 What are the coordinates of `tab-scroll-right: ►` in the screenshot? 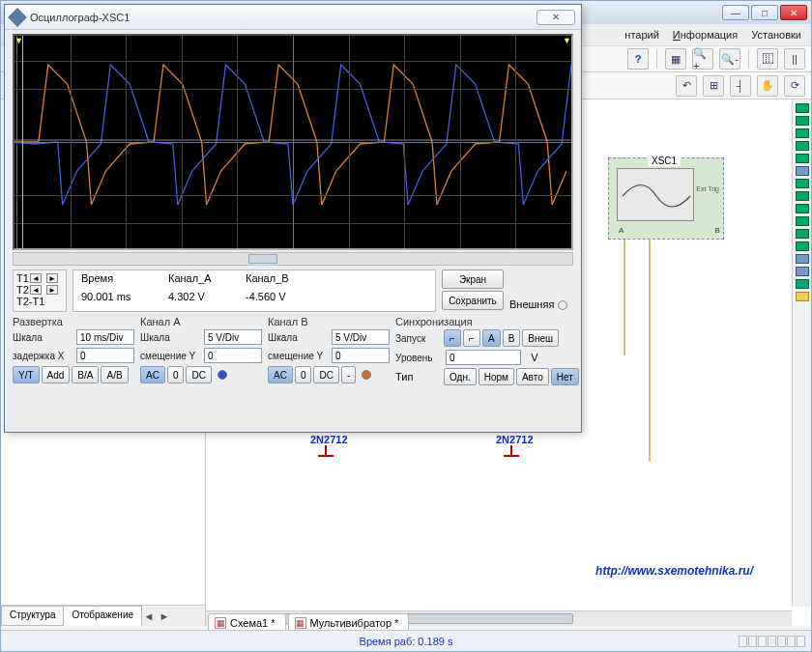 It's located at (164, 616).